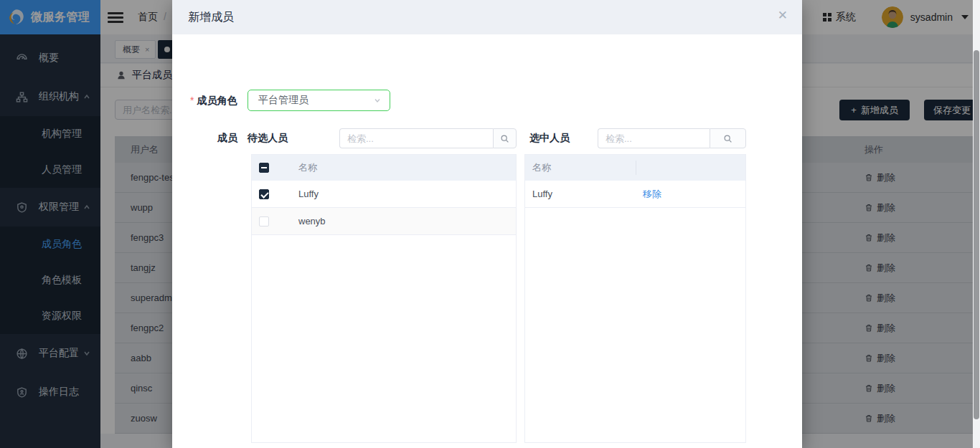 The width and height of the screenshot is (980, 448). Describe the element at coordinates (652, 194) in the screenshot. I see `remove-link: 移除` at that location.